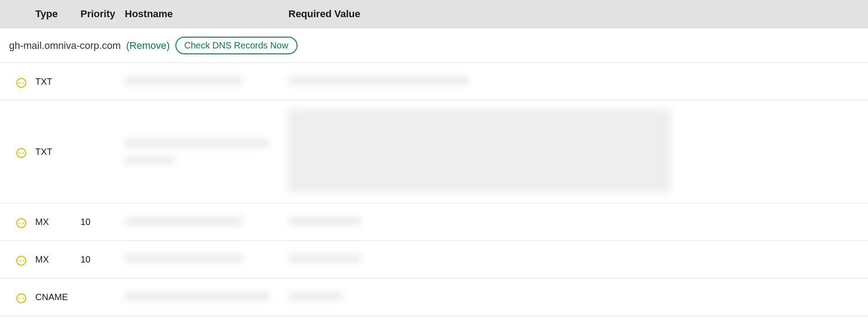  Describe the element at coordinates (65, 46) in the screenshot. I see `domain-name: gh-mail.omniva-corp.com` at that location.